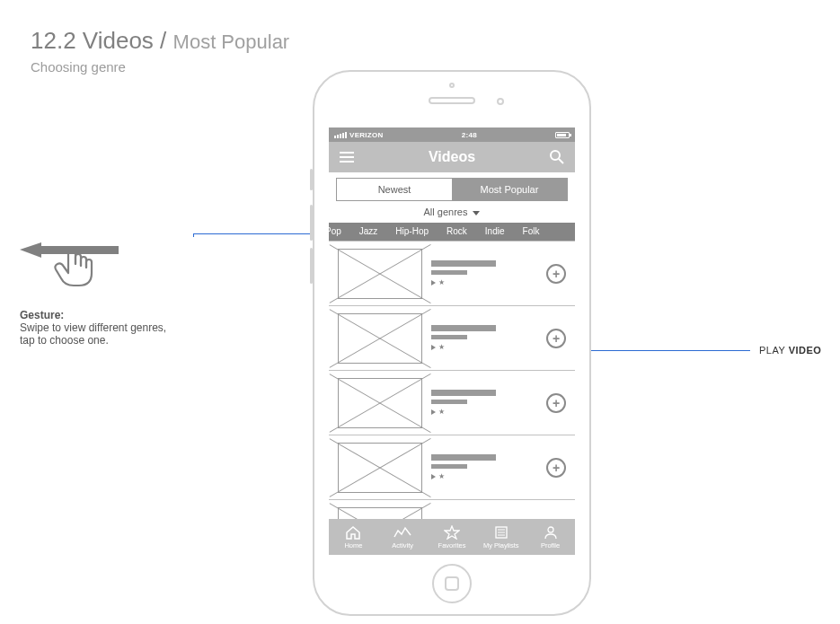 The width and height of the screenshot is (840, 624). I want to click on genre-tab: Rock, so click(456, 232).